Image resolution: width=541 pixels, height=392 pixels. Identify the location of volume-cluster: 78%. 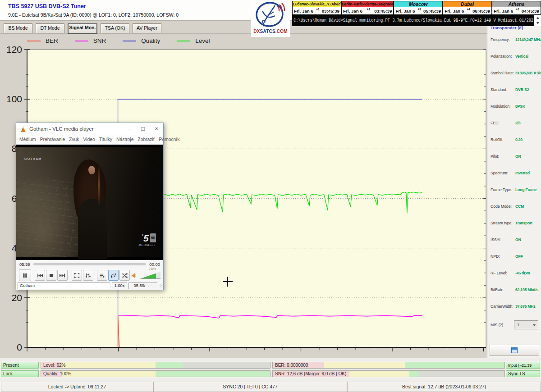
(146, 275).